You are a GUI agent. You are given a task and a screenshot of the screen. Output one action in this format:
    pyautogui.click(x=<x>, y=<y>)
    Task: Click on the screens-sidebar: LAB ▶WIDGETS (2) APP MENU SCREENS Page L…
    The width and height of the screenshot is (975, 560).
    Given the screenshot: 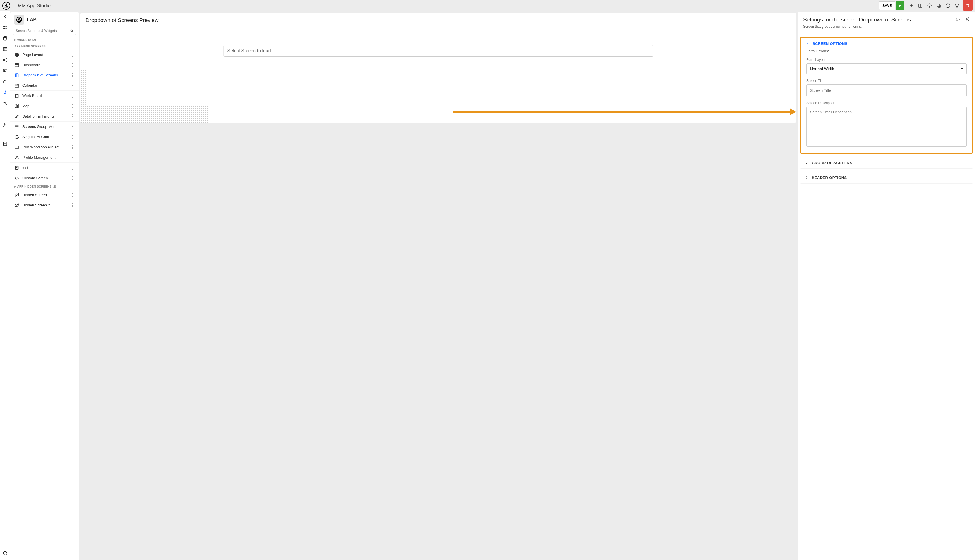 What is the action you would take?
    pyautogui.click(x=45, y=286)
    